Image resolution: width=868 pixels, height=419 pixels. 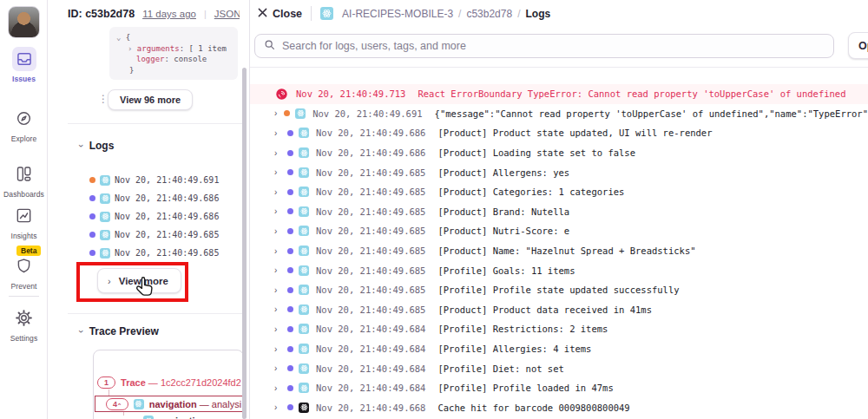 I want to click on view-96-more-button: View 96 more, so click(x=150, y=100).